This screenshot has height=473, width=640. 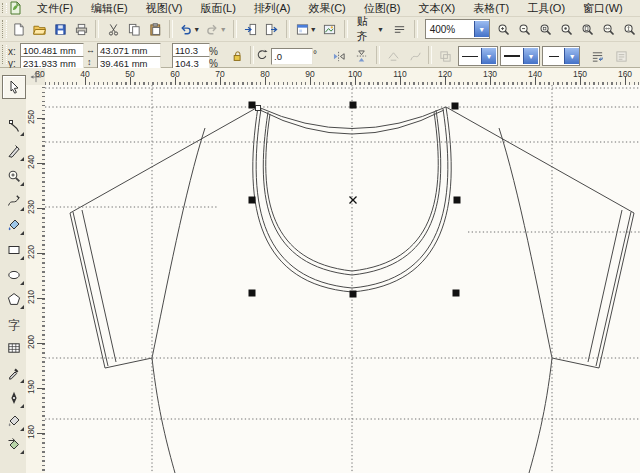 I want to click on freehand-icon, so click(x=14, y=201).